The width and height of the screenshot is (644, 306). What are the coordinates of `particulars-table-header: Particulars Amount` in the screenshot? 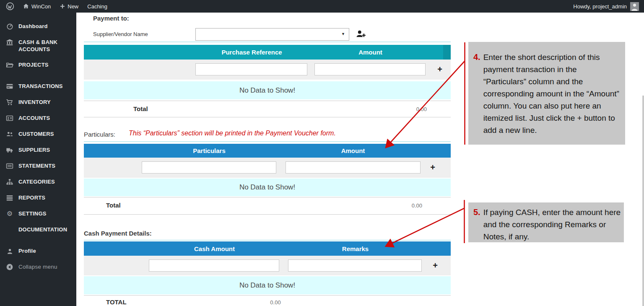 It's located at (267, 151).